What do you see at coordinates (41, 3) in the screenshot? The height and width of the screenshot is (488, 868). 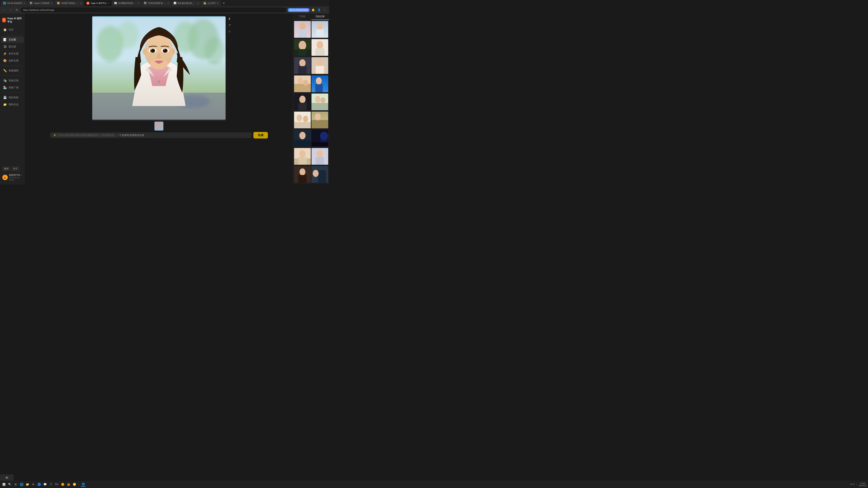 I see `tab-baidu: 🔍 VegaAI 百度搜索 ×` at bounding box center [41, 3].